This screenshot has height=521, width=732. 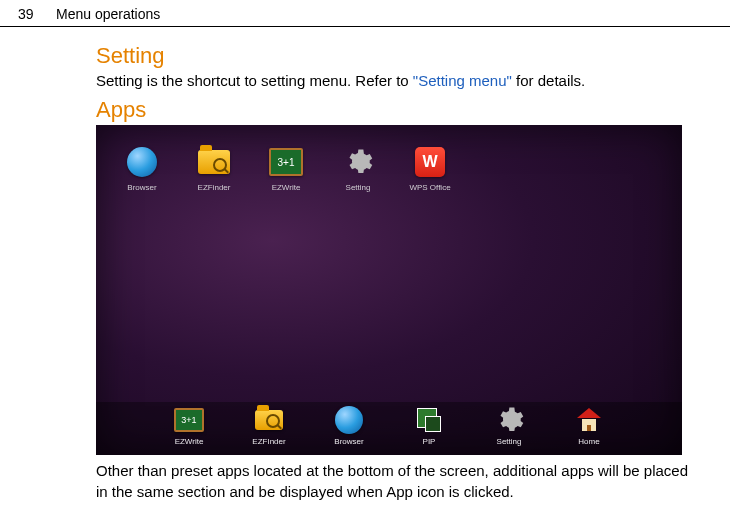 What do you see at coordinates (254, 80) in the screenshot?
I see `setting-text-before: Setting is the shortcut to setting menu.…` at bounding box center [254, 80].